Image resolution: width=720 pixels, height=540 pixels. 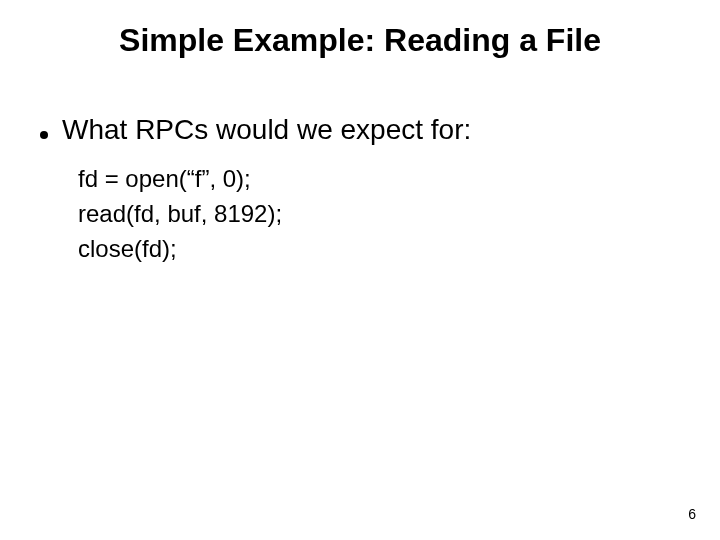 What do you see at coordinates (692, 514) in the screenshot?
I see `page-number: 6` at bounding box center [692, 514].